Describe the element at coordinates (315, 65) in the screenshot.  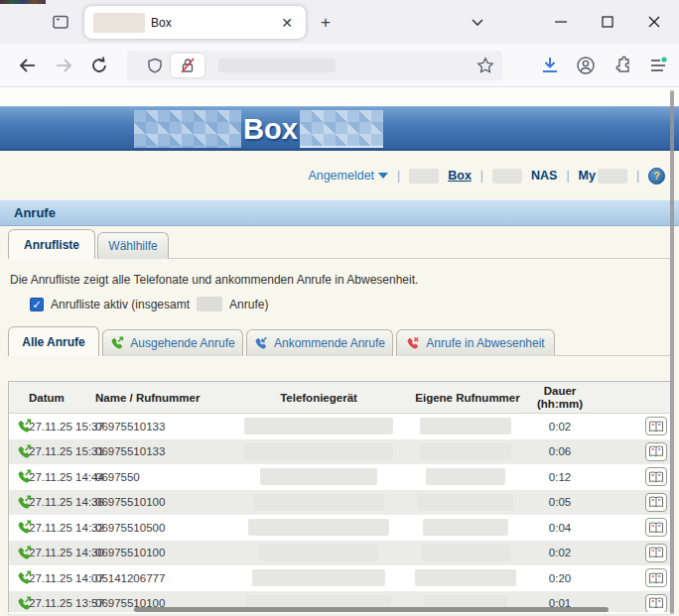
I see `url-bar` at that location.